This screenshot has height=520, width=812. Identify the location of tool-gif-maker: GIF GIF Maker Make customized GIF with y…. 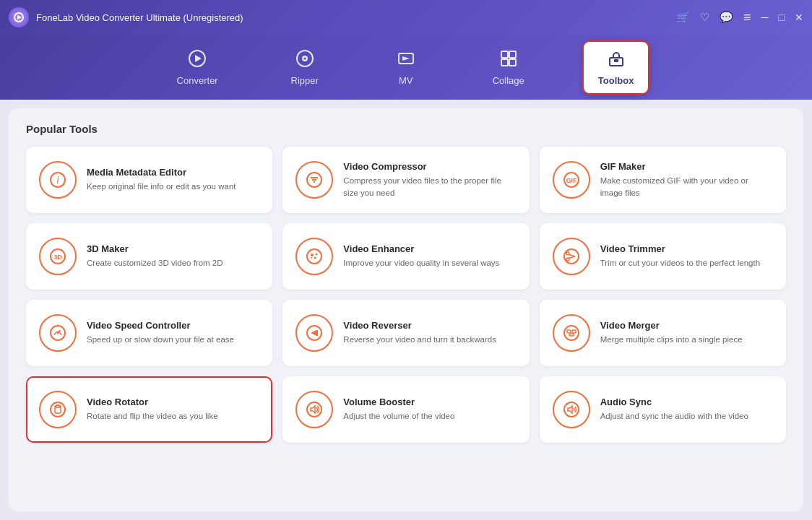
(663, 180).